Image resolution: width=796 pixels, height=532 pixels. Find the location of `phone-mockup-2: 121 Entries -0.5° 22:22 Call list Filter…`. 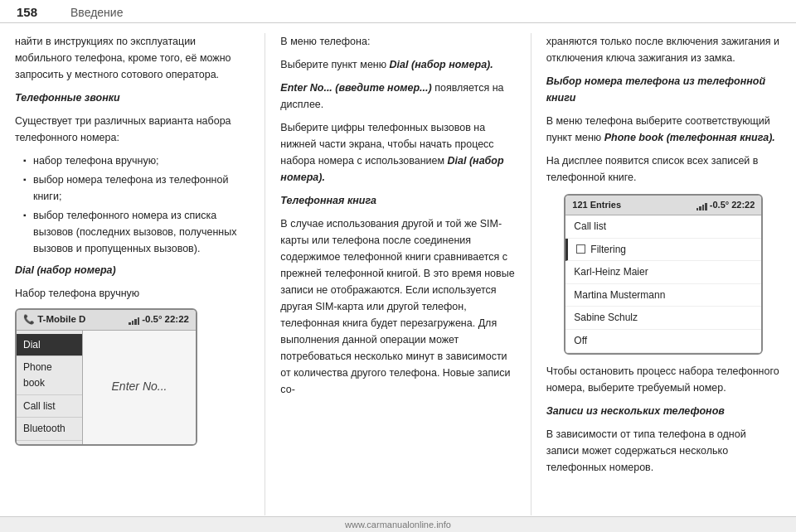

phone-mockup-2: 121 Entries -0.5° 22:22 Call list Filter… is located at coordinates (663, 274).